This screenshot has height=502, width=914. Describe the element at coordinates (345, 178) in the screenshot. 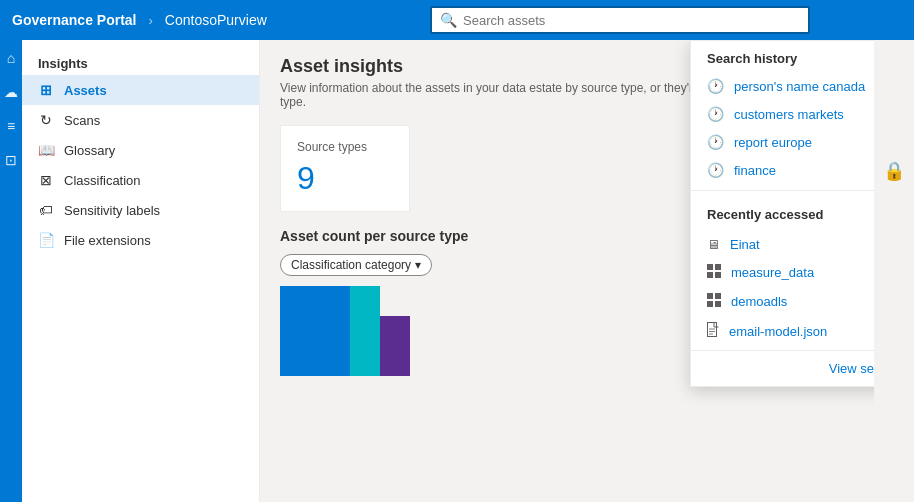

I see `card-value: 9` at that location.